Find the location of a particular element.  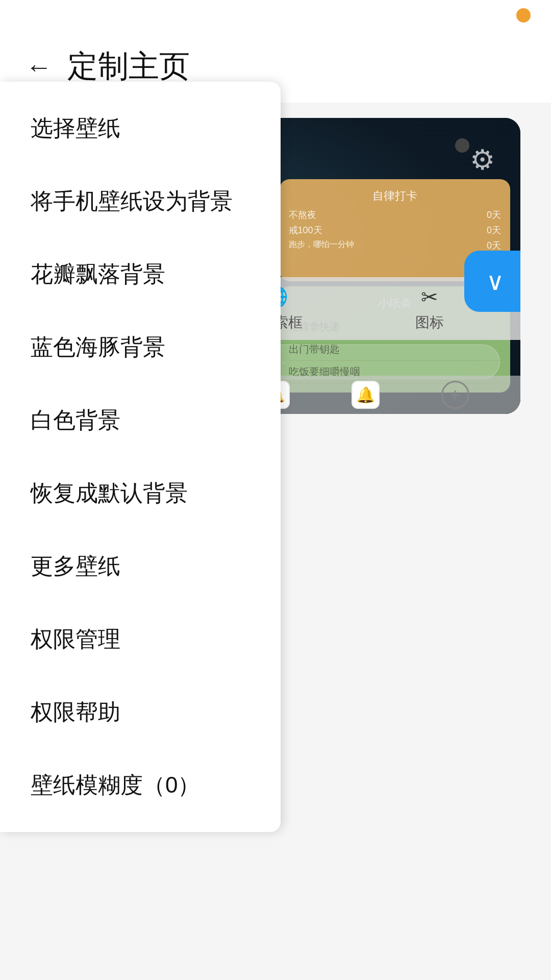

status-dot is located at coordinates (523, 15).